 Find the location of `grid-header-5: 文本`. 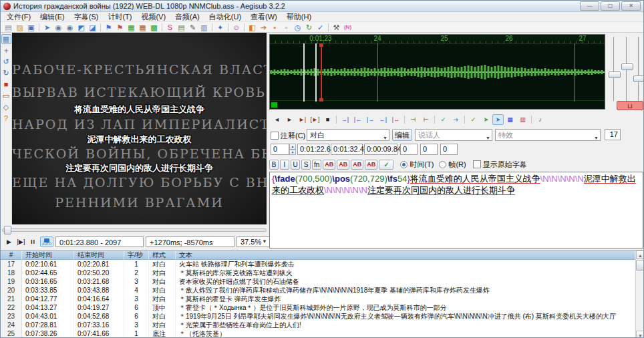

grid-header-5: 文本 is located at coordinates (406, 255).